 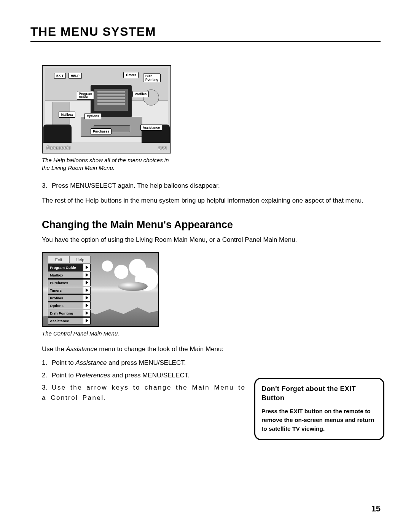 What do you see at coordinates (145, 363) in the screenshot?
I see `step-1: 1.Point to Assistance and press MENU/SEL…` at bounding box center [145, 363].